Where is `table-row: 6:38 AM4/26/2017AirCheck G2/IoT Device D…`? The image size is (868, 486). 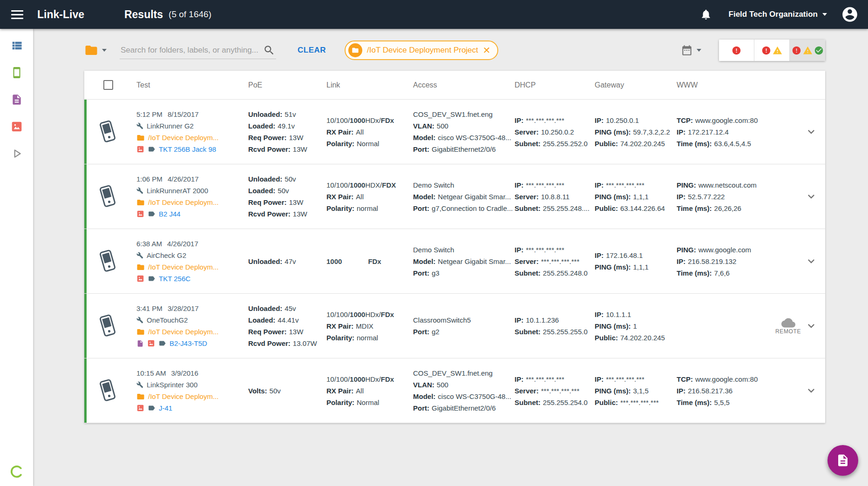 table-row: 6:38 AM4/26/2017AirCheck G2/IoT Device D… is located at coordinates (454, 262).